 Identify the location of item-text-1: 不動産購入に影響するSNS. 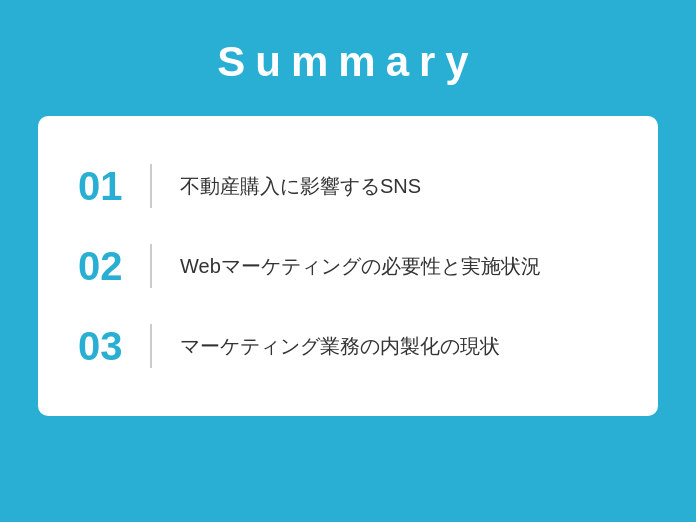
(300, 186).